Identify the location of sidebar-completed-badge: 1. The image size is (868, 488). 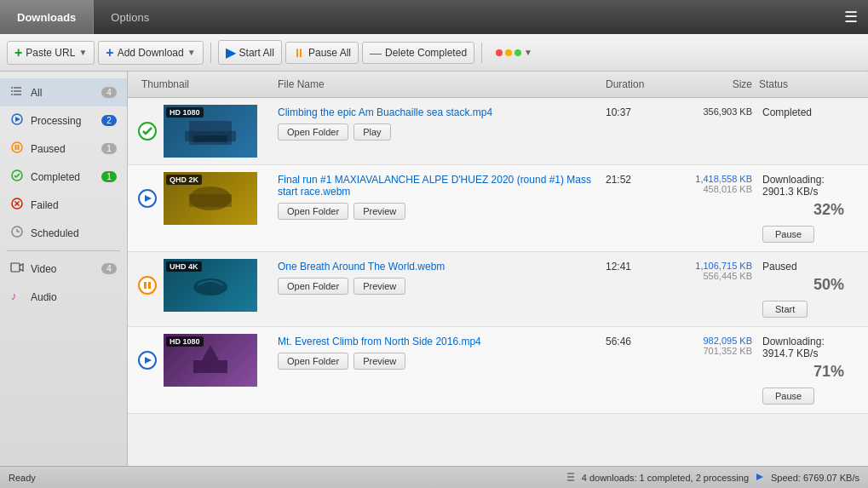
(109, 177).